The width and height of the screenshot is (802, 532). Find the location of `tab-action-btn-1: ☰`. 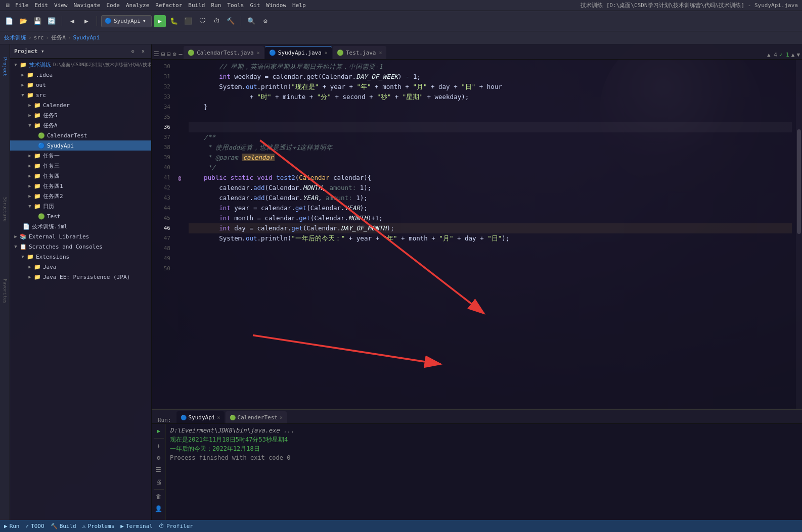

tab-action-btn-1: ☰ is located at coordinates (157, 54).